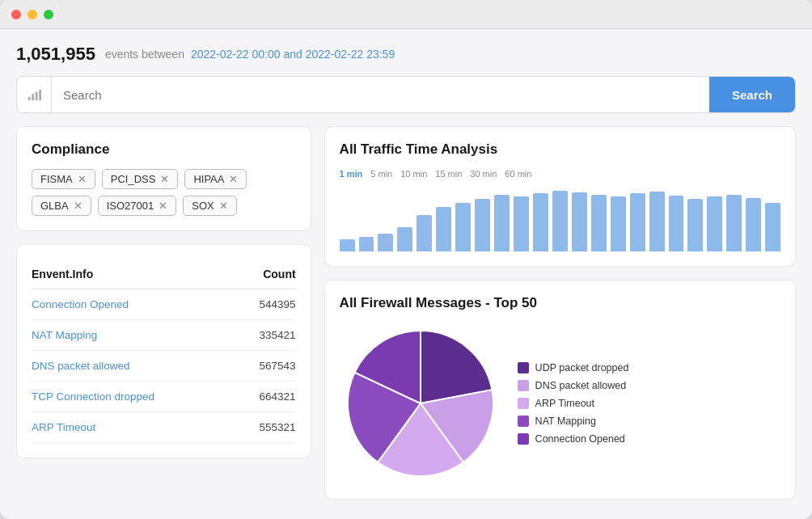 The image size is (812, 519). Describe the element at coordinates (32, 15) in the screenshot. I see `minimize-dot` at that location.